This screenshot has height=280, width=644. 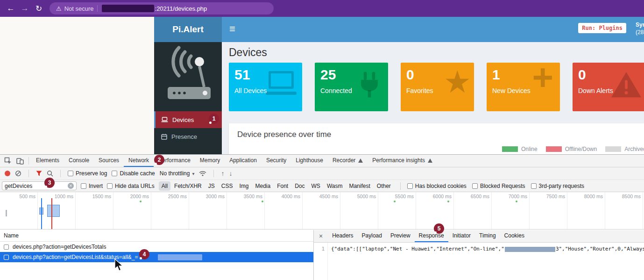 I want to click on detail-tab: Preview, so click(x=401, y=236).